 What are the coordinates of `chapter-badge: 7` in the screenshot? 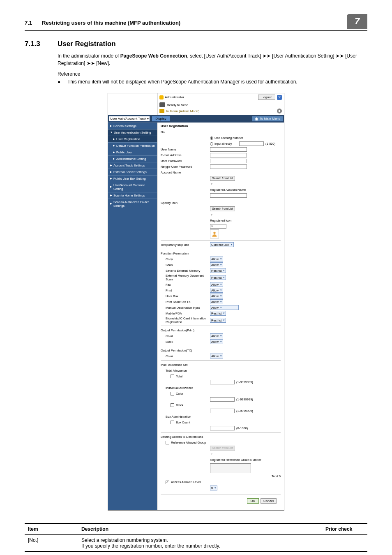 It's located at (357, 21).